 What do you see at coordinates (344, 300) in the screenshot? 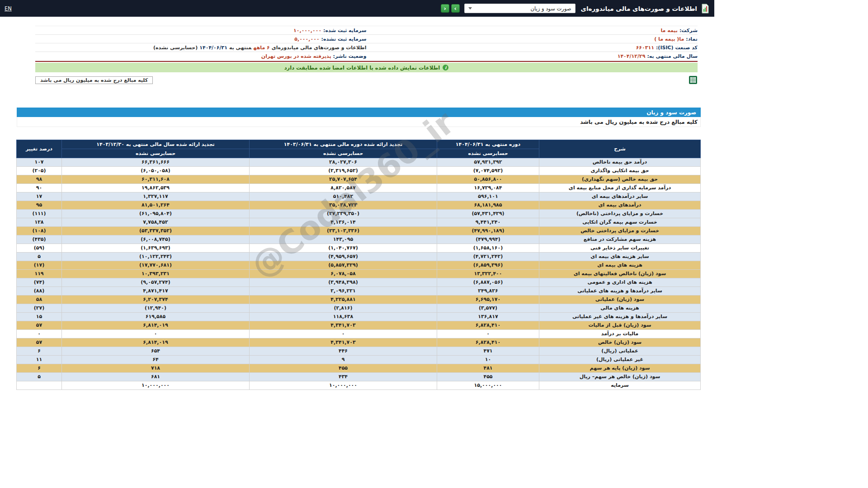
I see `value-prior-cell: ۴,۲۲۵,۸۸۱` at bounding box center [344, 300].